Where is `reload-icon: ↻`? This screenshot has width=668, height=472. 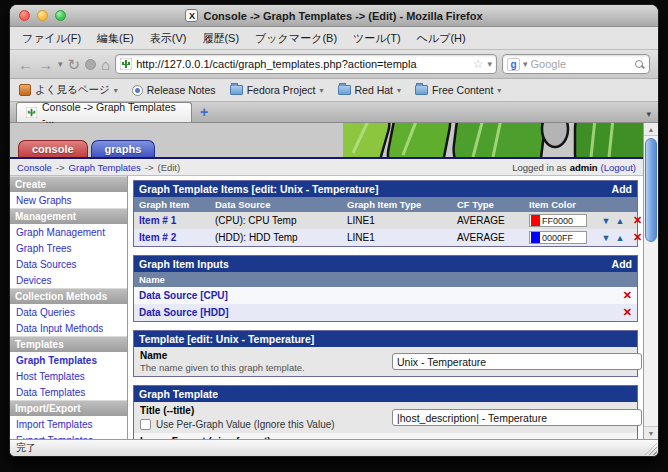 reload-icon: ↻ is located at coordinates (74, 64).